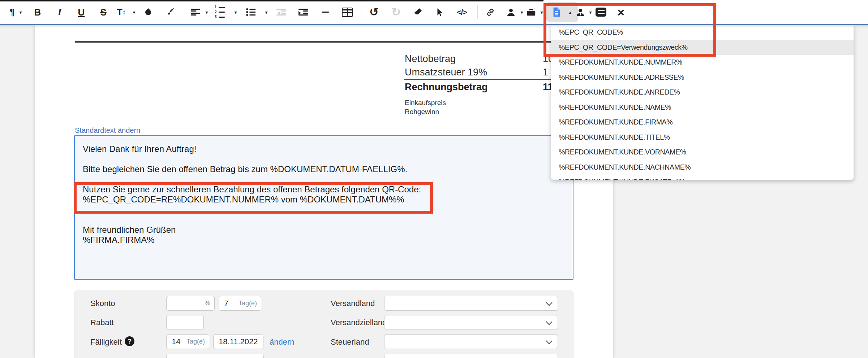  I want to click on highlight-color-button, so click(170, 12).